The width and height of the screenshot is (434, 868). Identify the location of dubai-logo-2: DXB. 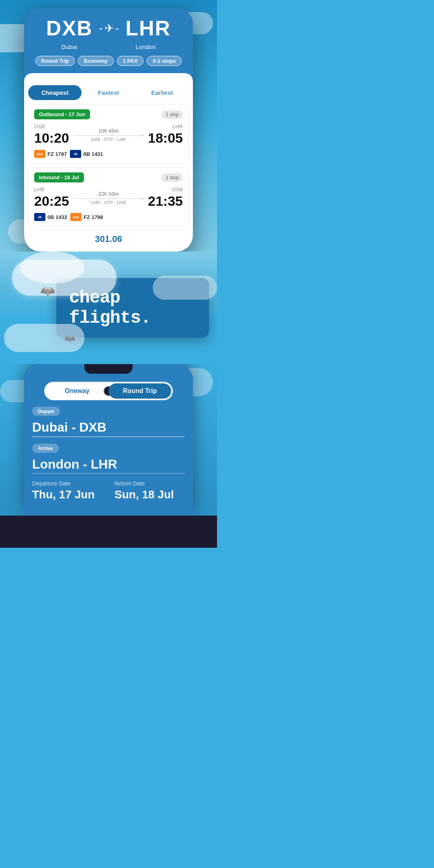
(76, 217).